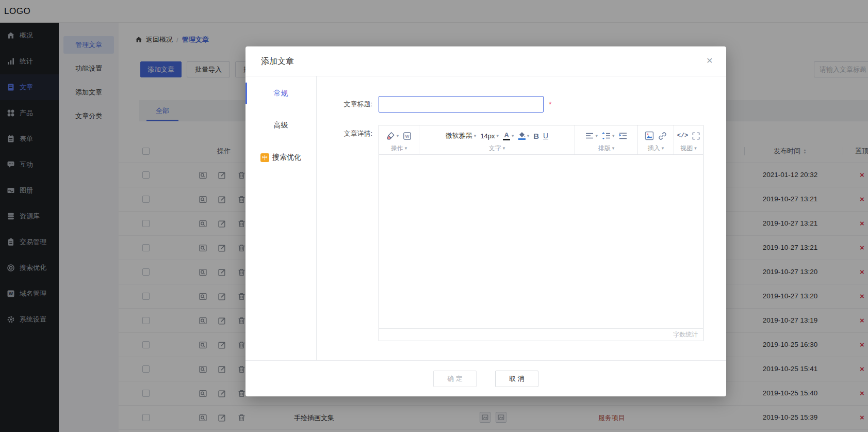 The width and height of the screenshot is (868, 432). What do you see at coordinates (277, 61) in the screenshot?
I see `dialog-title: 添加文章` at bounding box center [277, 61].